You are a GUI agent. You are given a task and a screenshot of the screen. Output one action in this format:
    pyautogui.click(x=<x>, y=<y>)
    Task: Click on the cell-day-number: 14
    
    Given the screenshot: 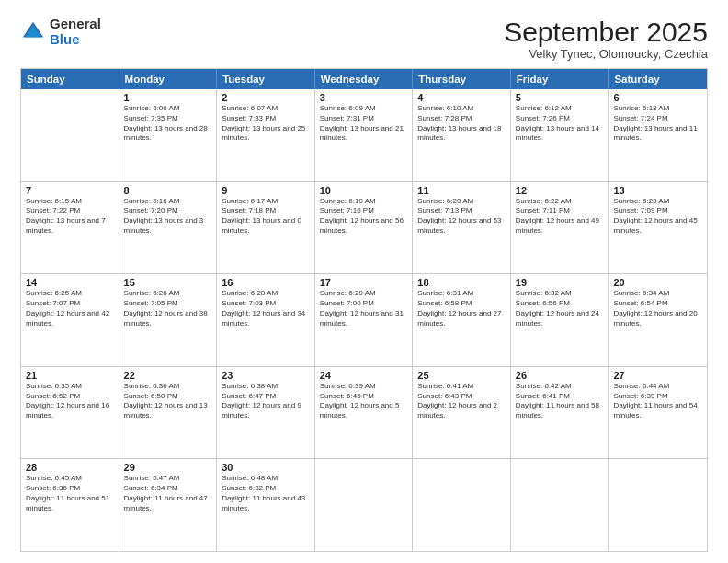 What is the action you would take?
    pyautogui.click(x=70, y=282)
    